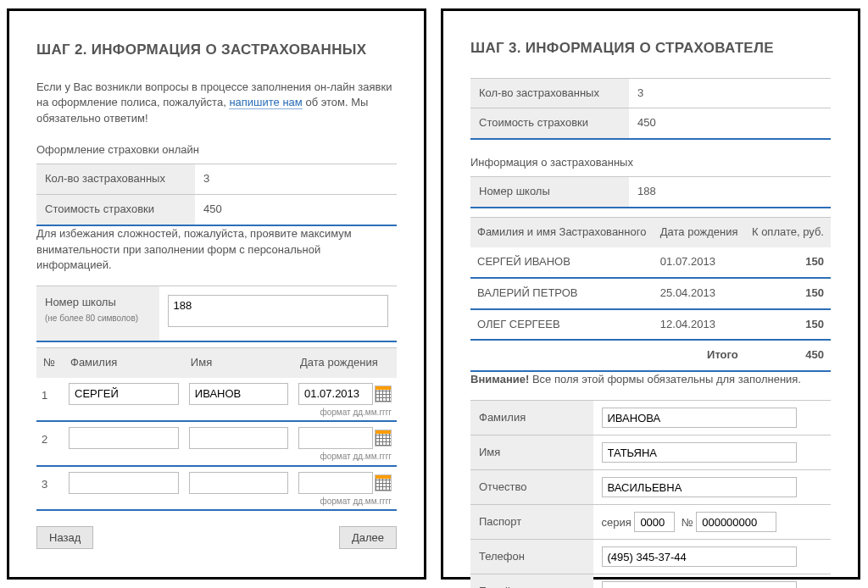 This screenshot has height=588, width=868. Describe the element at coordinates (217, 151) in the screenshot. I see `step2-subhead: Оформление страховки онлайн` at that location.